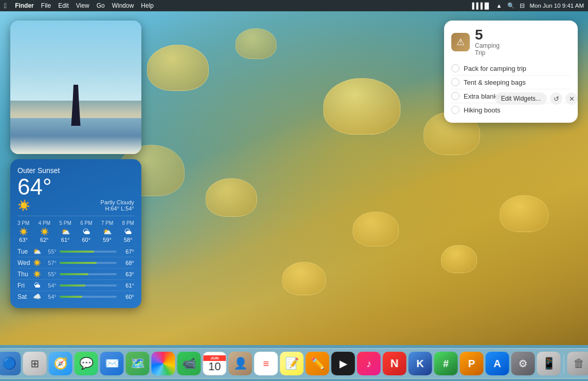 The height and width of the screenshot is (381, 588). I want to click on wifi-icon: ▲, so click(499, 6).